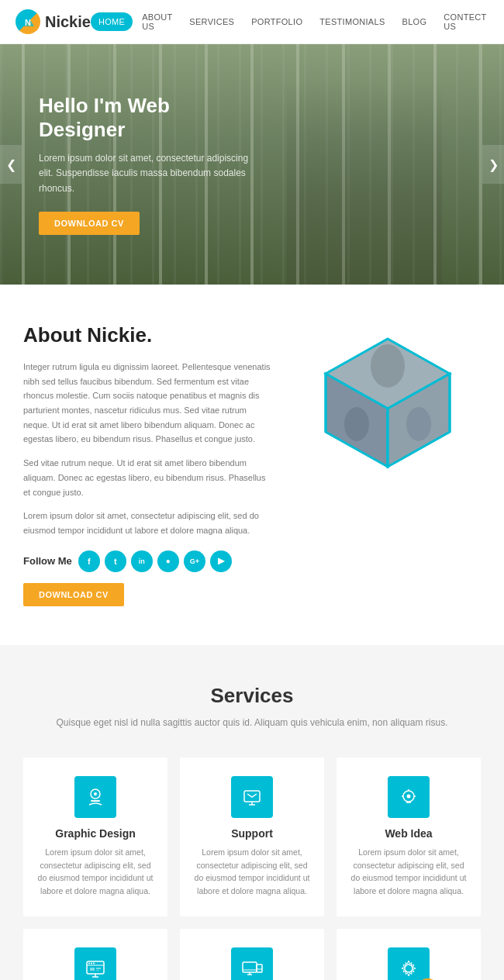 This screenshot has width=504, height=980. I want to click on hero-next-button: ❯, so click(493, 164).